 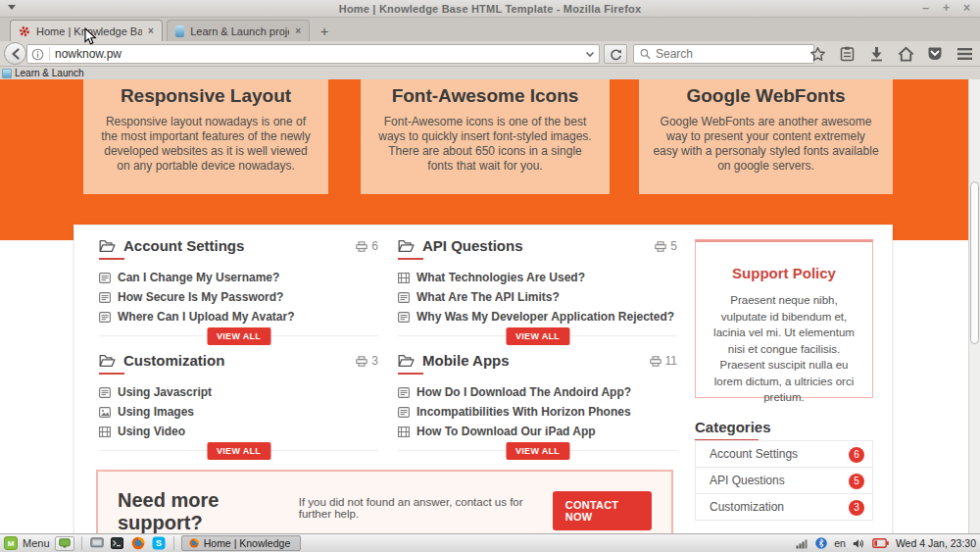 What do you see at coordinates (925, 8) in the screenshot?
I see `minimize-button: –` at bounding box center [925, 8].